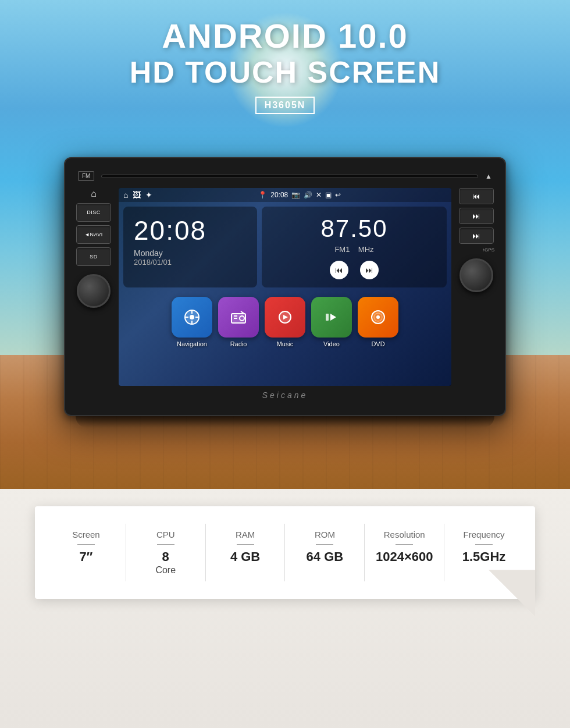 Image resolution: width=570 pixels, height=728 pixels. Describe the element at coordinates (245, 534) in the screenshot. I see `spec-ram-label: RAM` at that location.